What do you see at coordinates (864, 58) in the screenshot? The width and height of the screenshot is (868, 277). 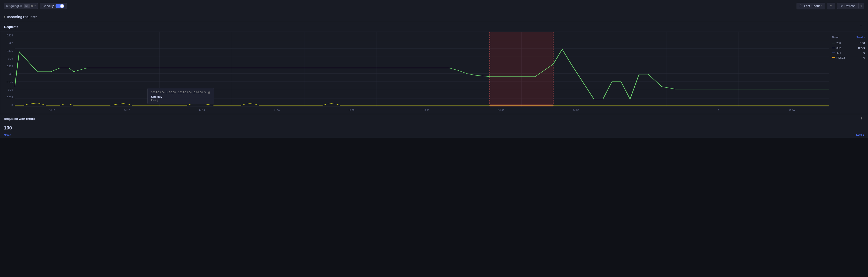 I see `legend-value-reset: 0` at bounding box center [864, 58].